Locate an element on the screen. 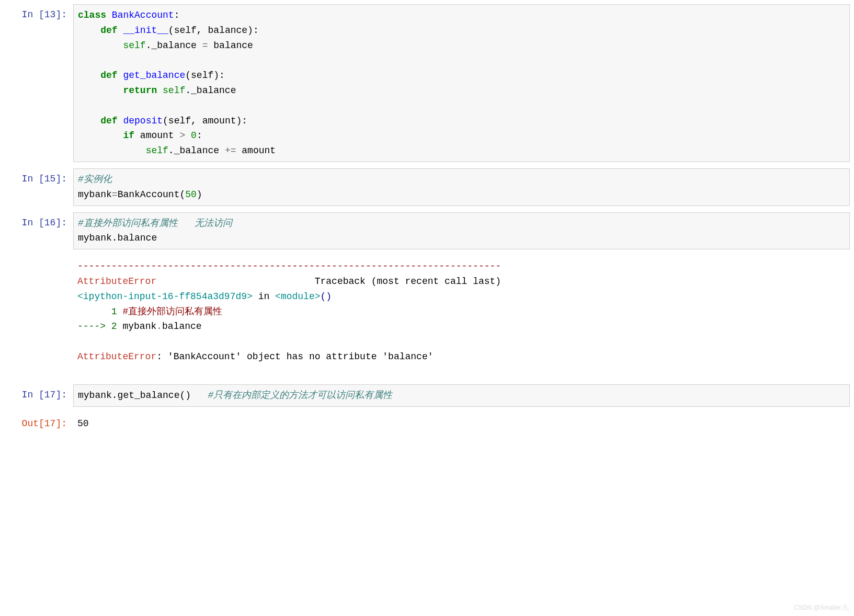  cell-17: In [17]: mybank.get_balance() #只有在内部定义的方… is located at coordinates (427, 395).